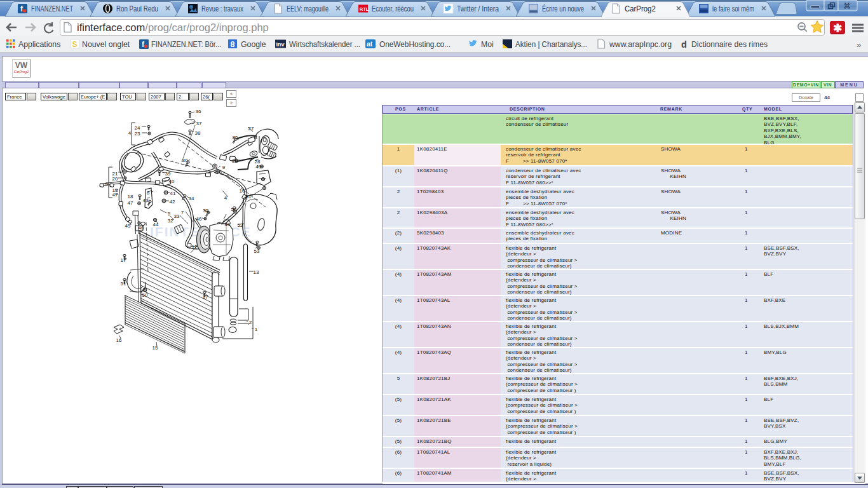 The width and height of the screenshot is (868, 488). I want to click on svg-text: Moi, so click(487, 44).